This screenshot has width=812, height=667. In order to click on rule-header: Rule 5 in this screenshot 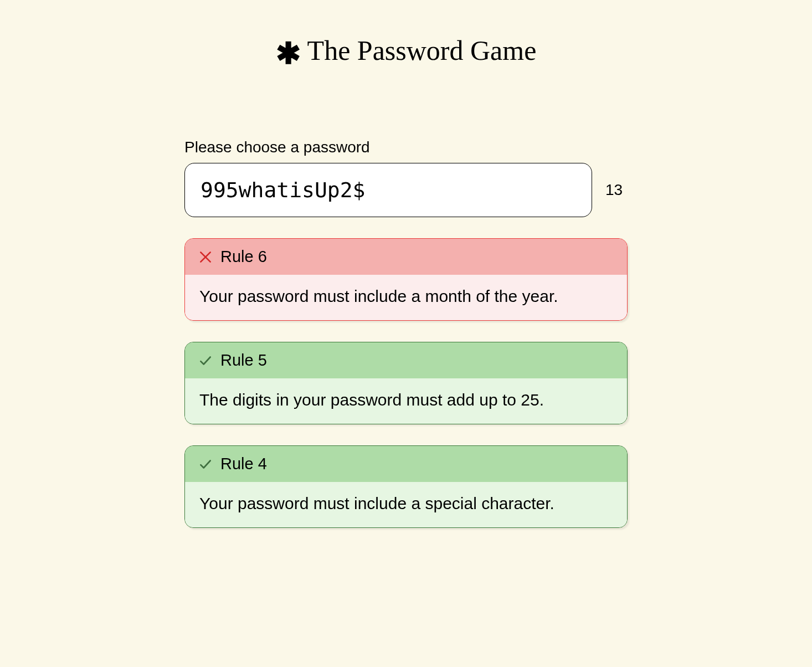, I will do `click(406, 360)`.